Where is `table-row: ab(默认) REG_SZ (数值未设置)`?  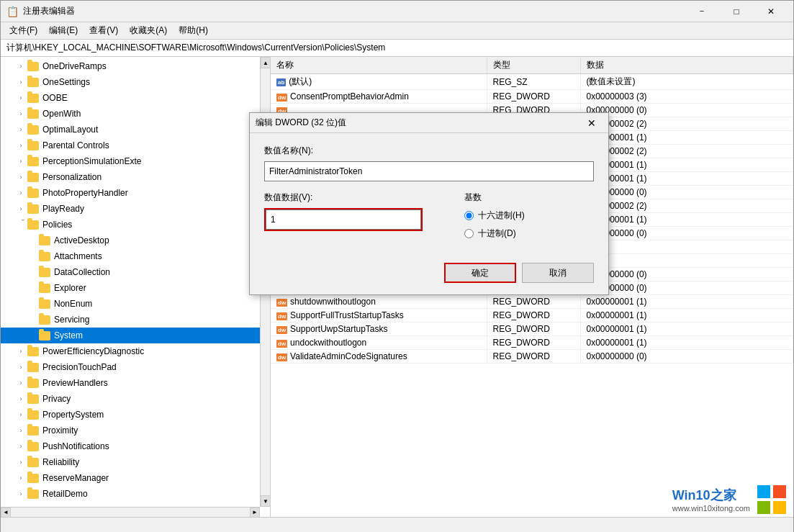
table-row: ab(默认) REG_SZ (数值未设置) is located at coordinates (532, 82).